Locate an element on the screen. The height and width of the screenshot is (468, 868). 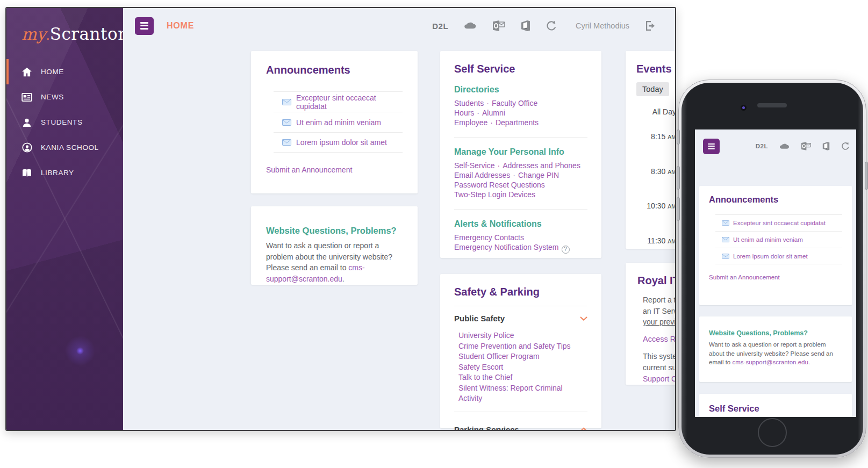
silent-witness-link: Silent Witness: Report Criminal Activity is located at coordinates (523, 393).